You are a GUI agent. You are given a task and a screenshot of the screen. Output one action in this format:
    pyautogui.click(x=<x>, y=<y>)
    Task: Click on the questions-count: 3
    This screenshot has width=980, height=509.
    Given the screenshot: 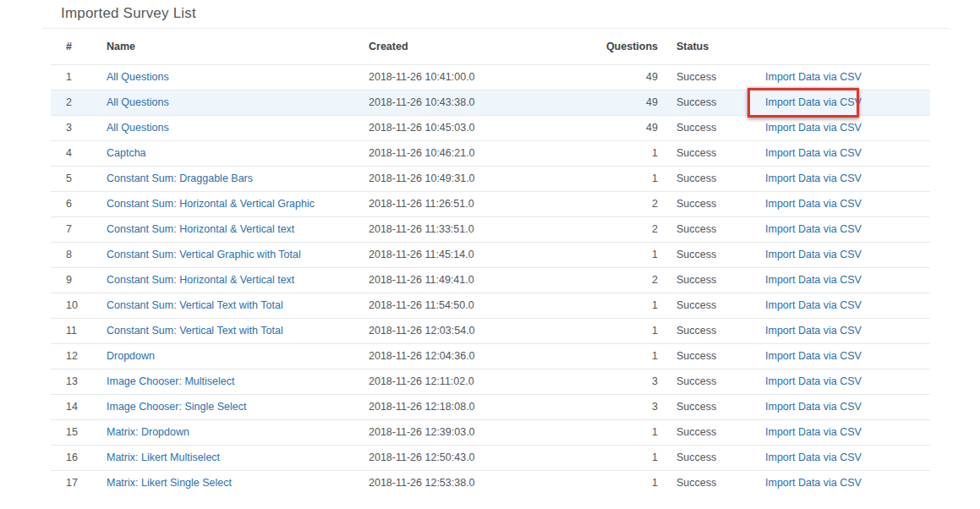 What is the action you would take?
    pyautogui.click(x=624, y=407)
    